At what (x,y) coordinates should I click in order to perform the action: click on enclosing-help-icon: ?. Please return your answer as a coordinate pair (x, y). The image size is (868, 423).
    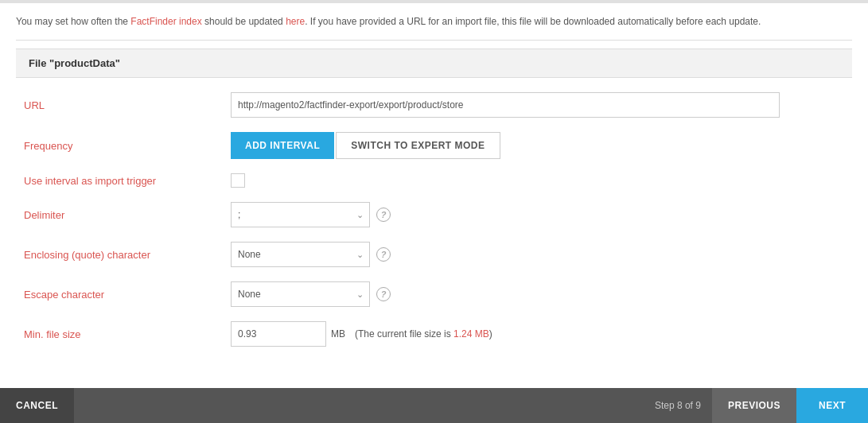
    Looking at the image, I should click on (383, 254).